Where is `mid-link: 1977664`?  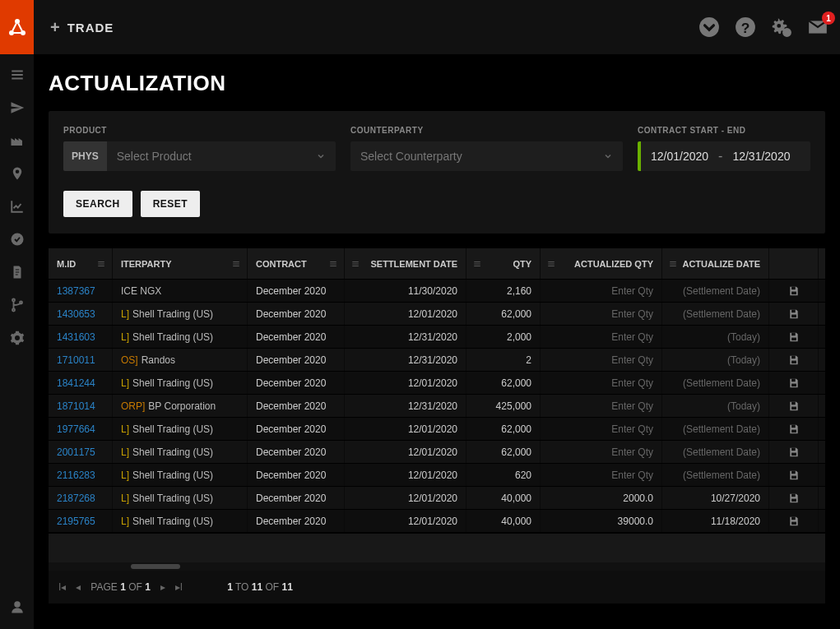
mid-link: 1977664 is located at coordinates (76, 429).